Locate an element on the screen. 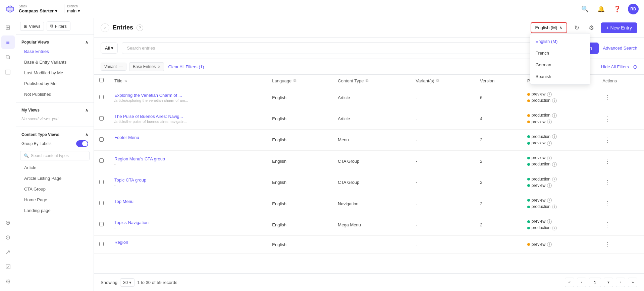 The image size is (644, 291). sidebar-item-tasks: ☑ is located at coordinates (8, 267).